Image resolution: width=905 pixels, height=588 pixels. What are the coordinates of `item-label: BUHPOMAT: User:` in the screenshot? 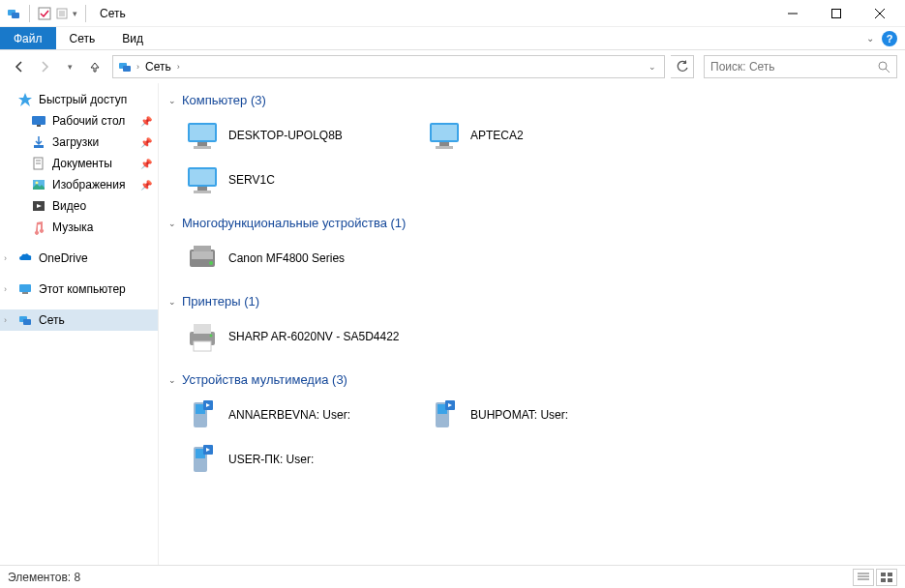 It's located at (519, 415).